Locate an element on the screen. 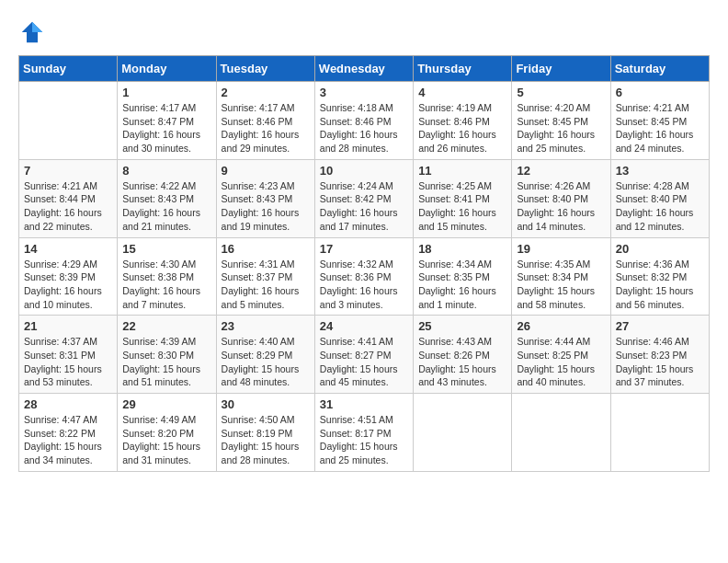 The image size is (728, 563). day-info: Sunrise: 4:34 AM Sunset: 8:35 PM Dayligh… is located at coordinates (462, 285).